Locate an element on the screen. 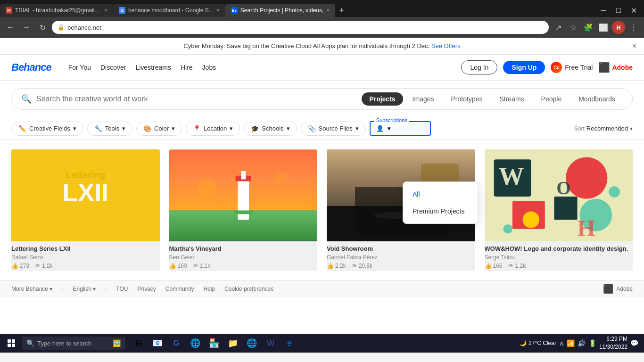 This screenshot has height=362, width=644. nav-for-you: For You is located at coordinates (80, 67).